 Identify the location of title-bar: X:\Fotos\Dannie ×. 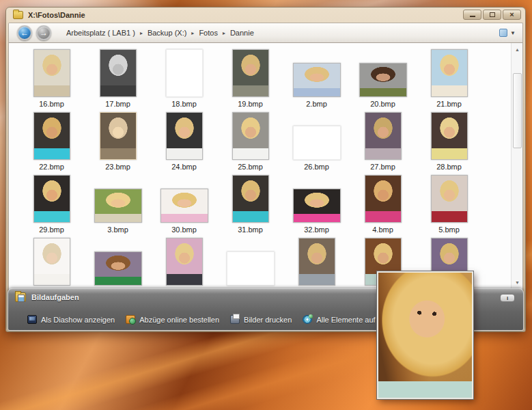
(266, 15).